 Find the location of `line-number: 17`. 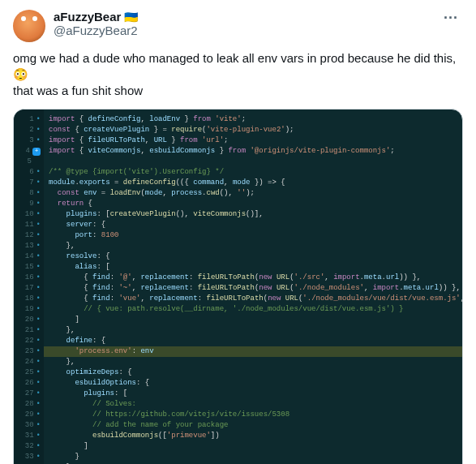

line-number: 17 is located at coordinates (28, 289).